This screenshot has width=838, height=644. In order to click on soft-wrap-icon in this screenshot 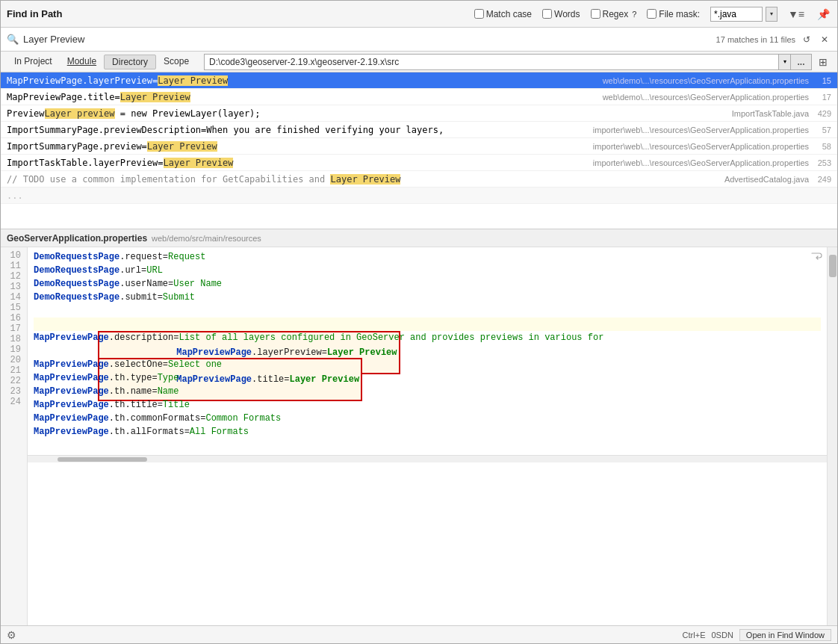, I will do `click(816, 257)`.